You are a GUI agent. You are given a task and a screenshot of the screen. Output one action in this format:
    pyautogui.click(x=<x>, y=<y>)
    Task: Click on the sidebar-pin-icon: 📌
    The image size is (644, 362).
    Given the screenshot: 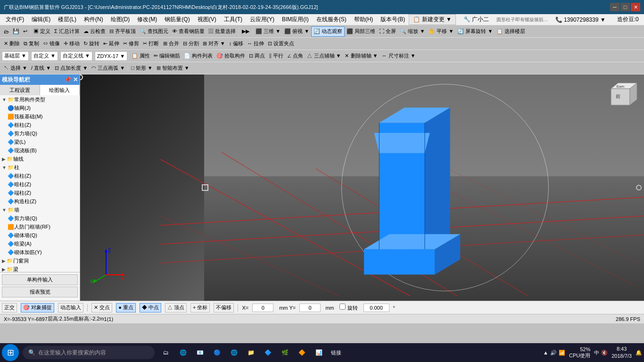 What is the action you would take?
    pyautogui.click(x=68, y=80)
    